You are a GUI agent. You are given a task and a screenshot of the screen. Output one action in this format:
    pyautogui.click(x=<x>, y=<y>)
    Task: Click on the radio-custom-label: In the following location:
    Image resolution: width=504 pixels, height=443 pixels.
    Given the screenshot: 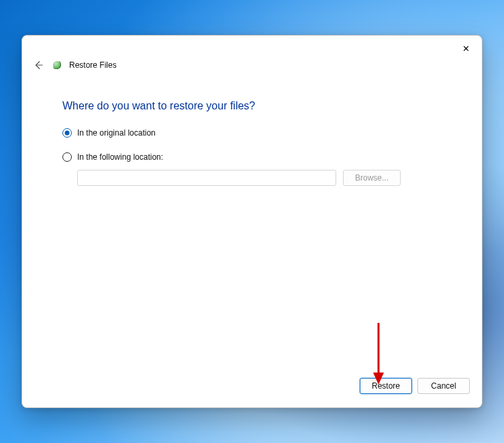 What is the action you would take?
    pyautogui.click(x=120, y=157)
    